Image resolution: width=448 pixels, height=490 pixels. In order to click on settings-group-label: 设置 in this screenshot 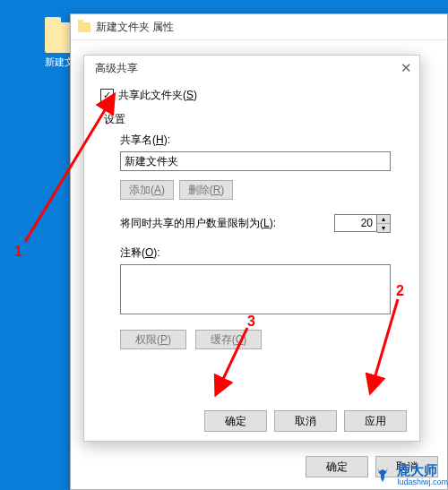, I will do `click(254, 120)`.